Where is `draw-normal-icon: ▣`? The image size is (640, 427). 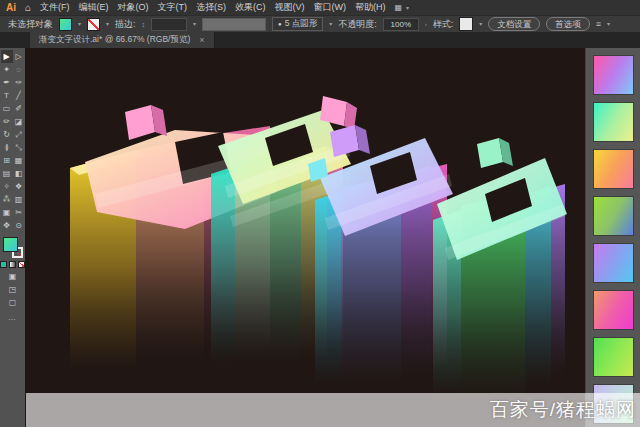
draw-normal-icon: ▣ is located at coordinates (13, 276).